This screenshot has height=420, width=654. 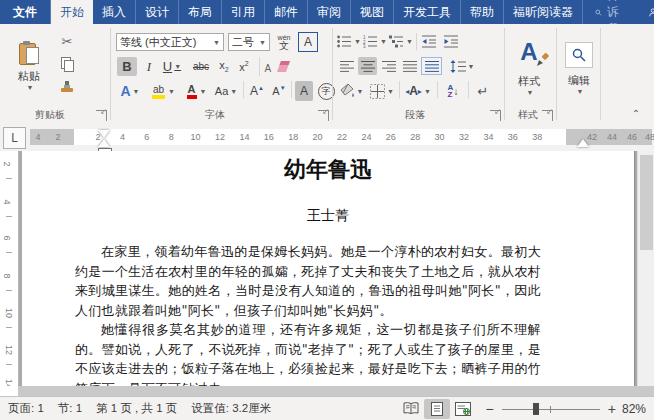 What do you see at coordinates (172, 66) in the screenshot?
I see `underline-button: U▼` at bounding box center [172, 66].